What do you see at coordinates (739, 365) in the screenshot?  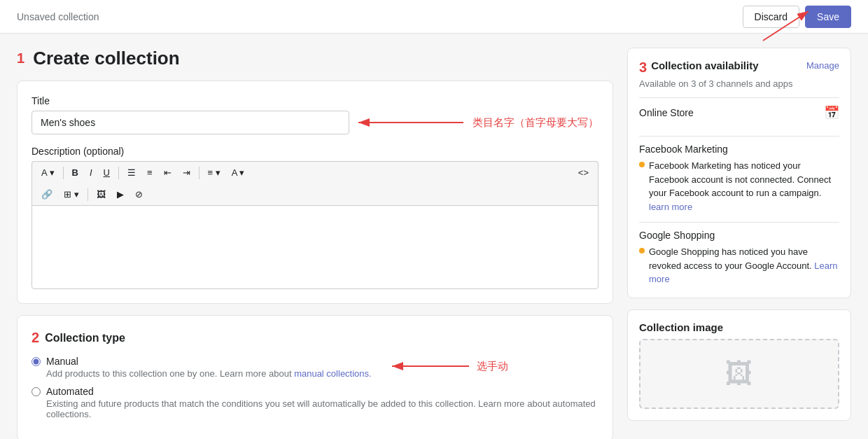 I see `collection-image-card: Collection image 🖼` at bounding box center [739, 365].